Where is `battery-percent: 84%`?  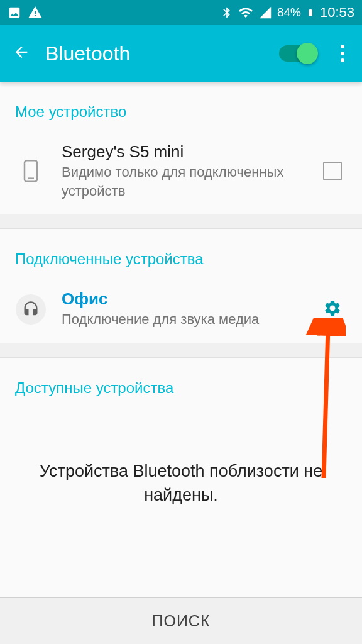 battery-percent: 84% is located at coordinates (289, 13).